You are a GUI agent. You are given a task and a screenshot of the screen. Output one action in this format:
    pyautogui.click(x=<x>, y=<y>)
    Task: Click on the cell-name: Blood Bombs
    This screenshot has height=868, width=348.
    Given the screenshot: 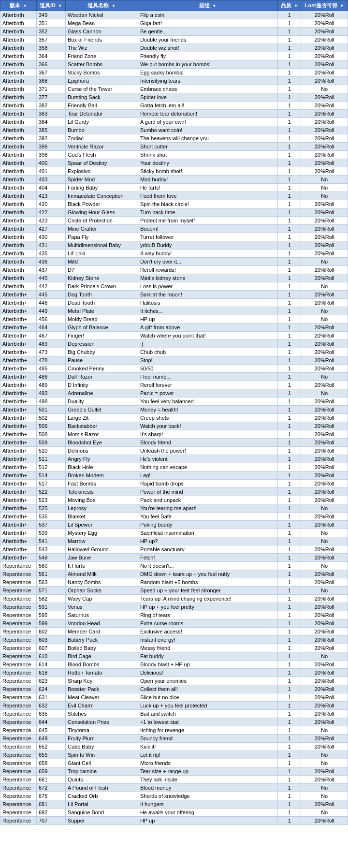 What is the action you would take?
    pyautogui.click(x=102, y=664)
    